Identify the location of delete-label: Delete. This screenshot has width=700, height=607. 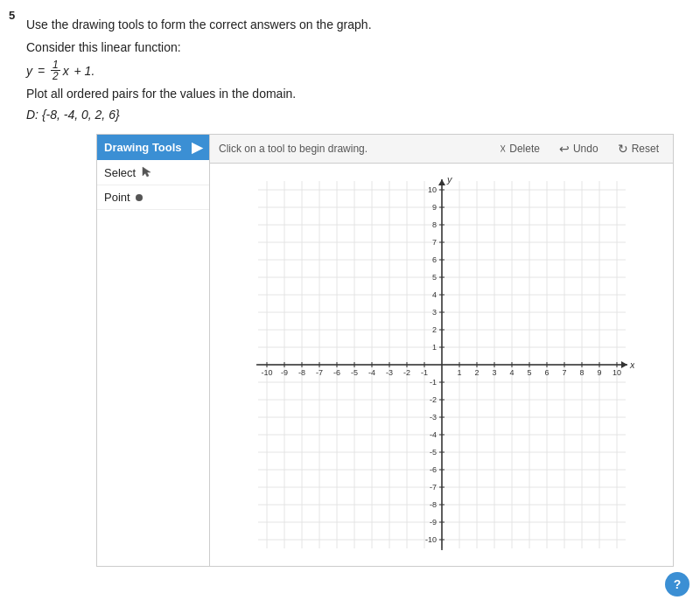
(525, 149).